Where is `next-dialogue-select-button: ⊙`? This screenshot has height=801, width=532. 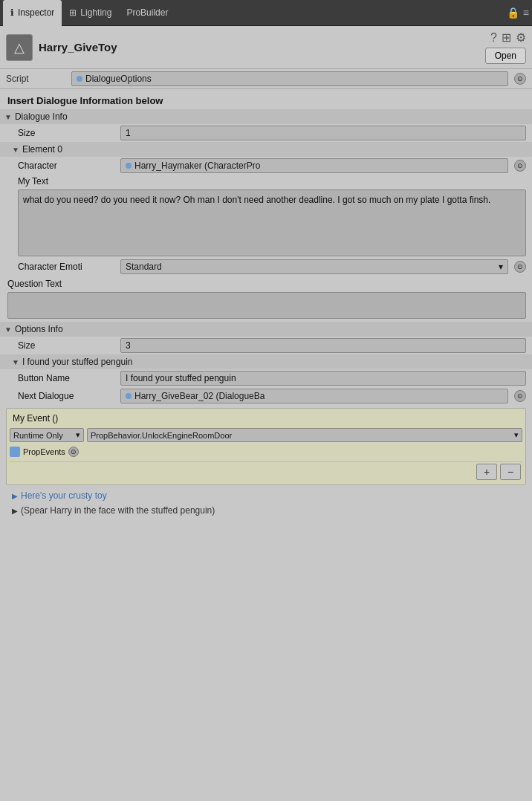
next-dialogue-select-button: ⊙ is located at coordinates (520, 396).